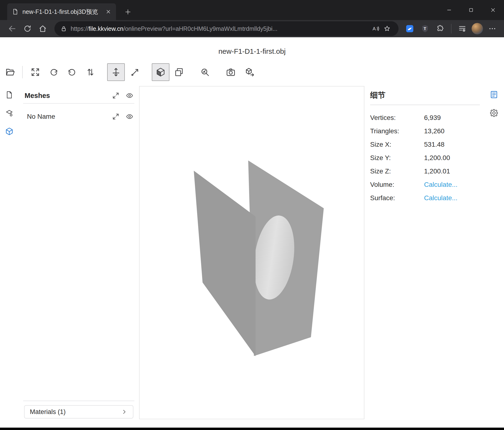  What do you see at coordinates (397, 145) in the screenshot?
I see `detail-label: Size X:` at bounding box center [397, 145].